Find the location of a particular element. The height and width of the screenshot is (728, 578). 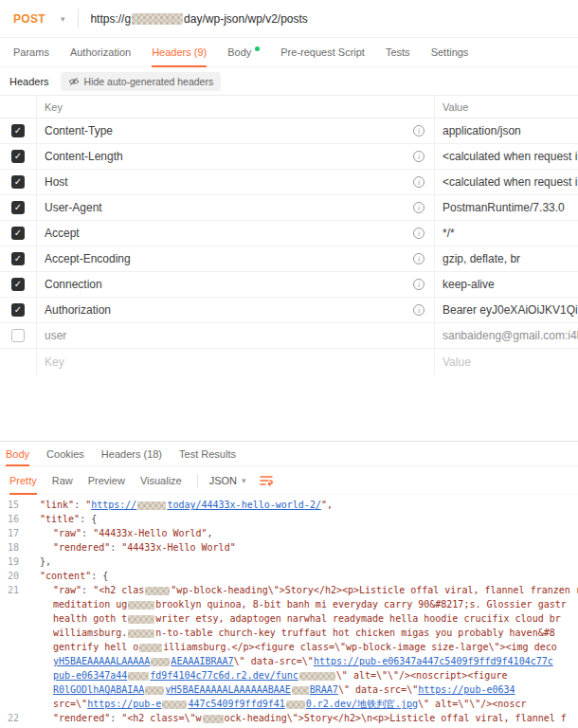

wrap-lines-button is located at coordinates (266, 481).